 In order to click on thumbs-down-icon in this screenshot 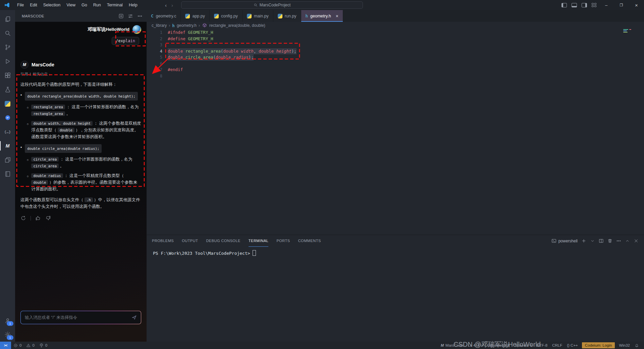, I will do `click(48, 218)`.